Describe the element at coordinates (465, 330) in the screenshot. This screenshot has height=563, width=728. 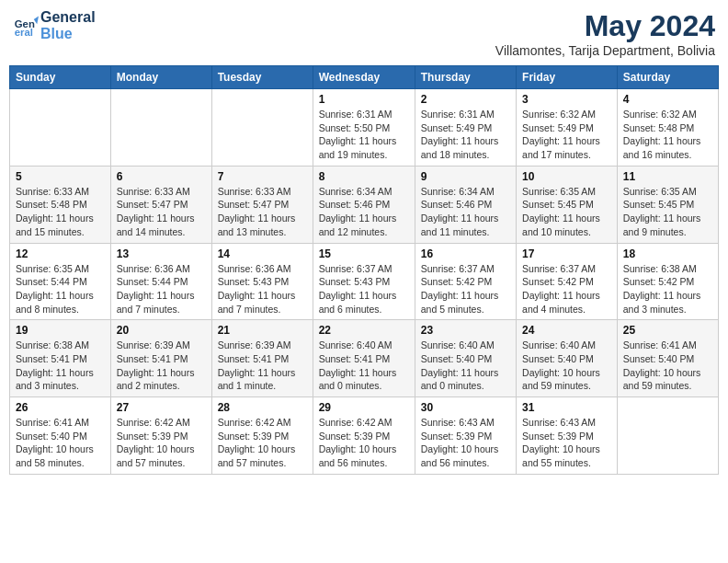
I see `day-number: 23` at that location.